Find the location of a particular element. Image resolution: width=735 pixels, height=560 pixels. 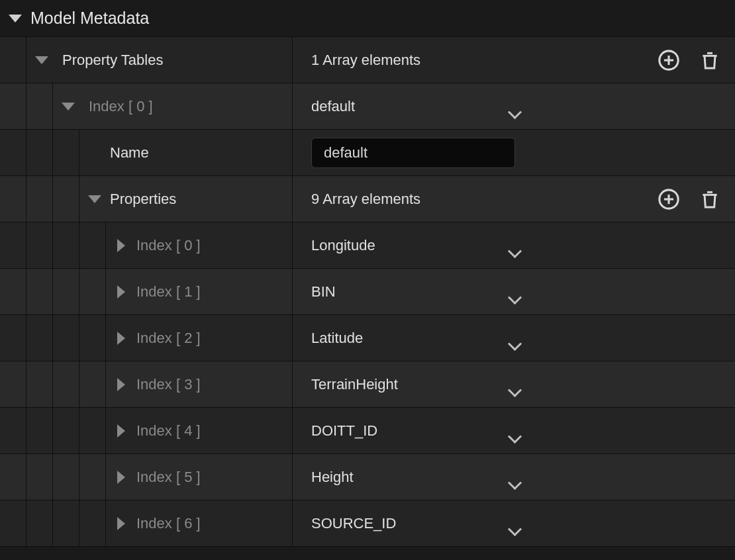

property-index-label: Index [ 6 ] is located at coordinates (168, 524).